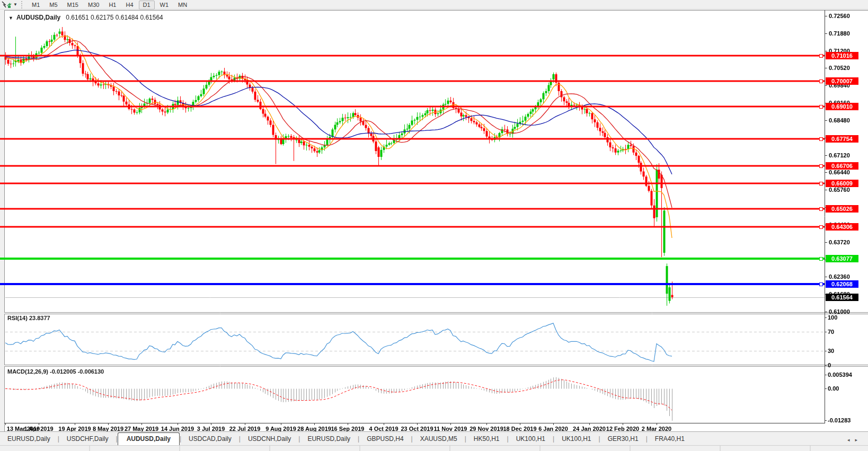 The width and height of the screenshot is (868, 451). What do you see at coordinates (434, 5) in the screenshot?
I see `toolbar: ▼ M1M5M15M30H1H4D1W1MN` at bounding box center [434, 5].